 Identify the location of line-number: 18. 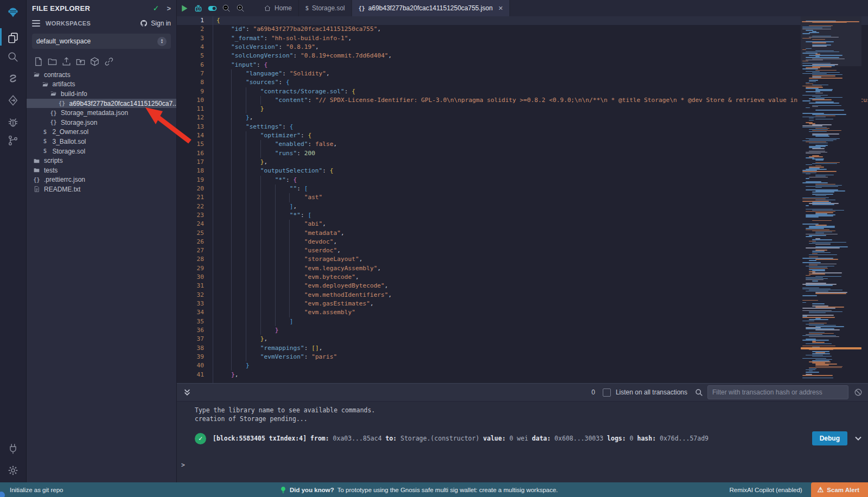
(195, 171).